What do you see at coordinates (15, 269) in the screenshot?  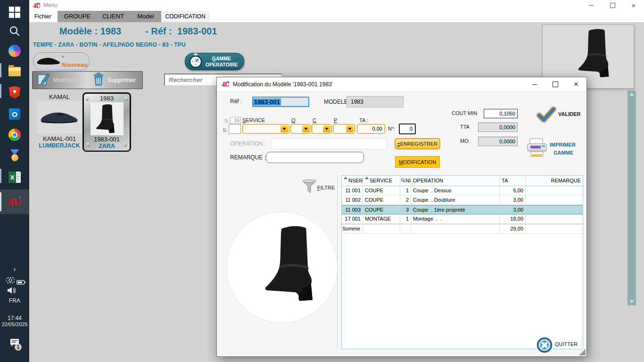 I see `tray-expand-chevron: ›` at bounding box center [15, 269].